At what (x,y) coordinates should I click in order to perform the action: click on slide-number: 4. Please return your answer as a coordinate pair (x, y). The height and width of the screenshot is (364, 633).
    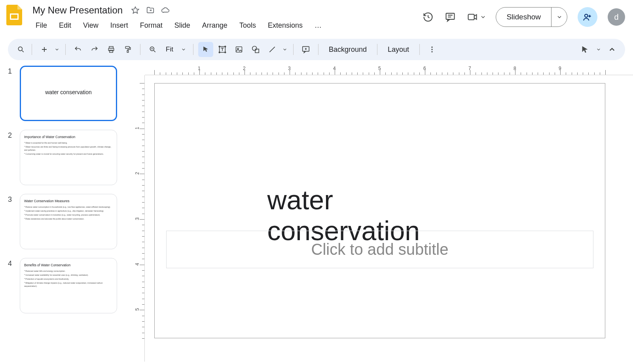
    Looking at the image, I should click on (14, 263).